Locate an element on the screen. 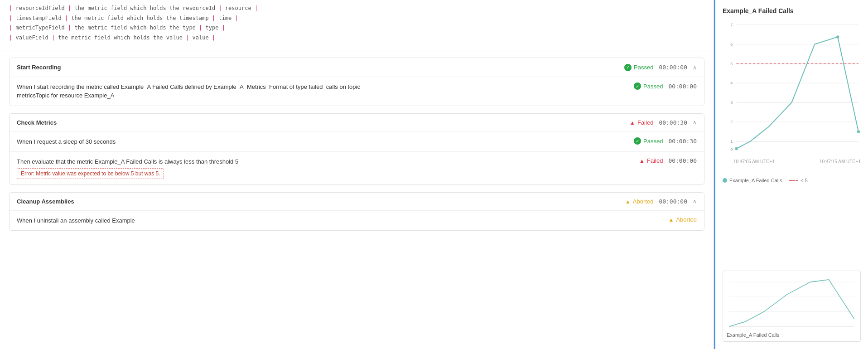  section-cleanup-assemblies-duration: 00:00:00 is located at coordinates (673, 201).